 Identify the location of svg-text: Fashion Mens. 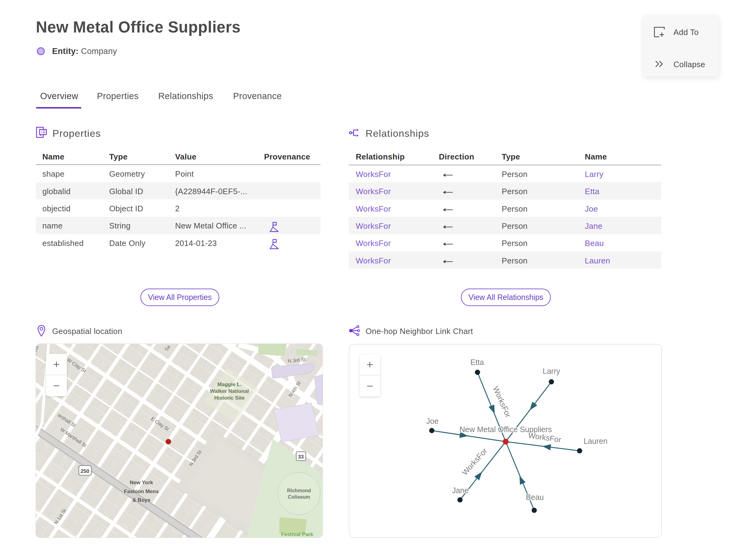
(141, 491).